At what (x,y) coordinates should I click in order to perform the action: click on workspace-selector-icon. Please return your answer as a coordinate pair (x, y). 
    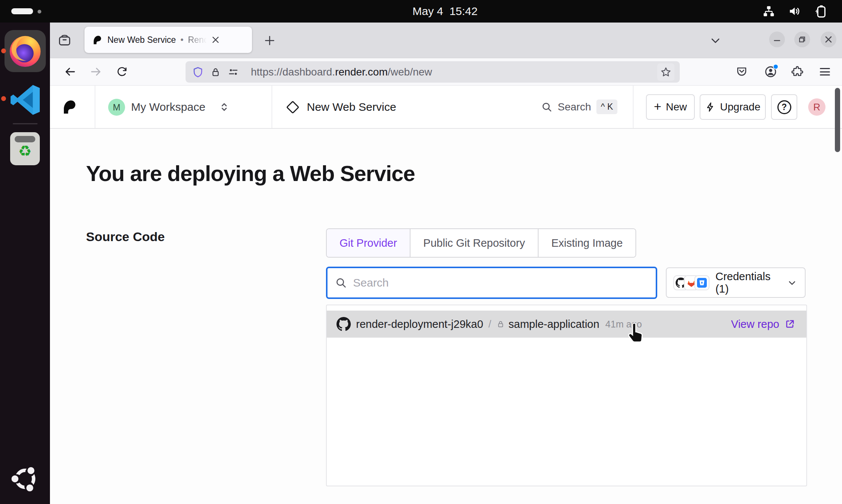
    Looking at the image, I should click on (224, 107).